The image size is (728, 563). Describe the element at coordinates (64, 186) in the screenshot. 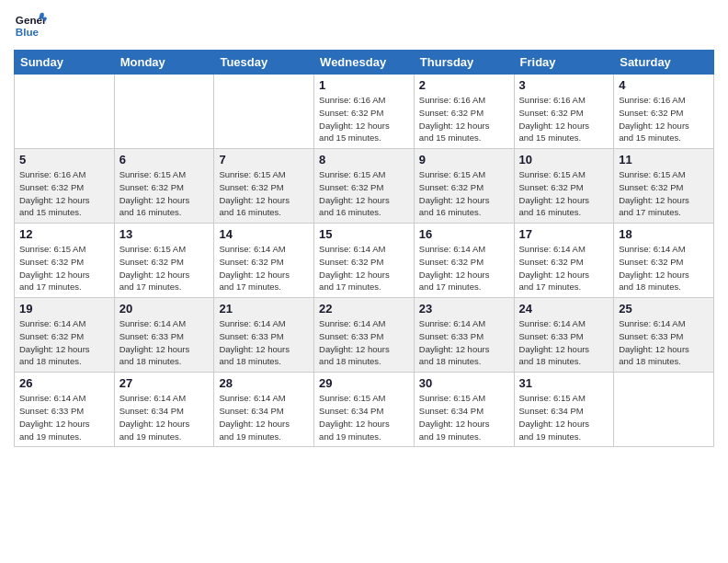

I see `calendar-cell: 5Sunrise: 6:16 AM Sunset: 6:32 PM Daylig…` at that location.